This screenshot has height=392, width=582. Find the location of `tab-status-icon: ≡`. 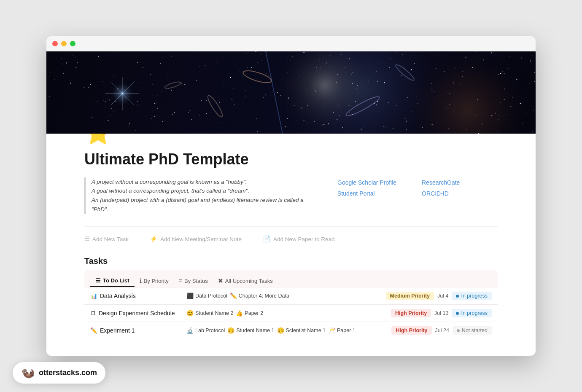

tab-status-icon: ≡ is located at coordinates (181, 281).